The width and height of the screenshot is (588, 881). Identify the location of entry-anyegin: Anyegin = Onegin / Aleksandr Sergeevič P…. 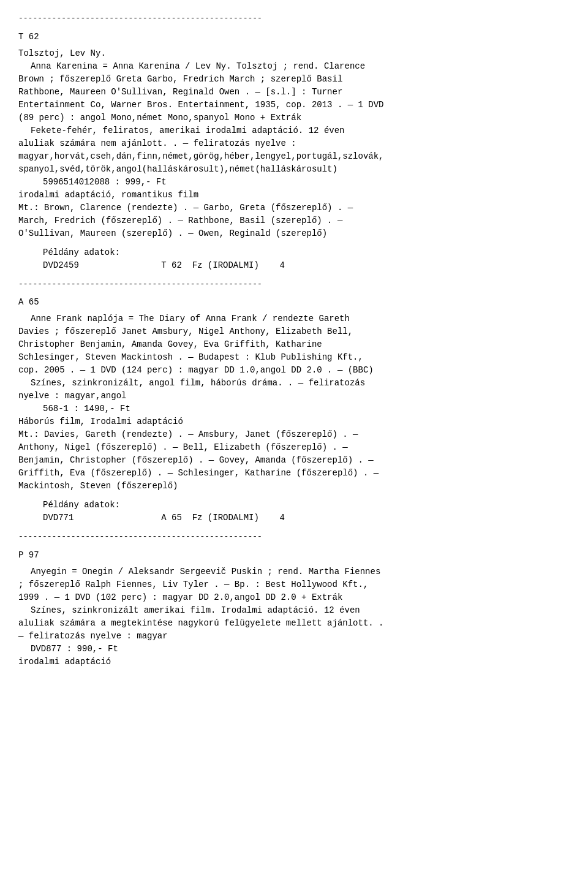
(294, 617).